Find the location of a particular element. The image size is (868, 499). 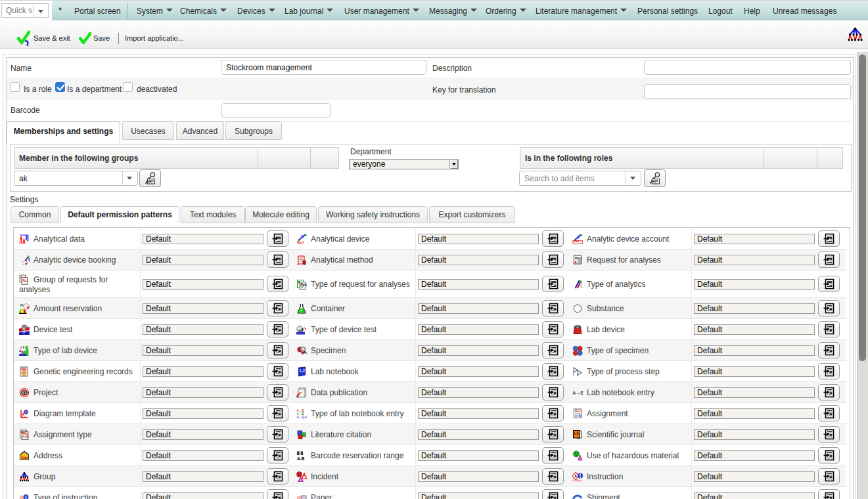

svg-text: Lit is located at coordinates (577, 433).